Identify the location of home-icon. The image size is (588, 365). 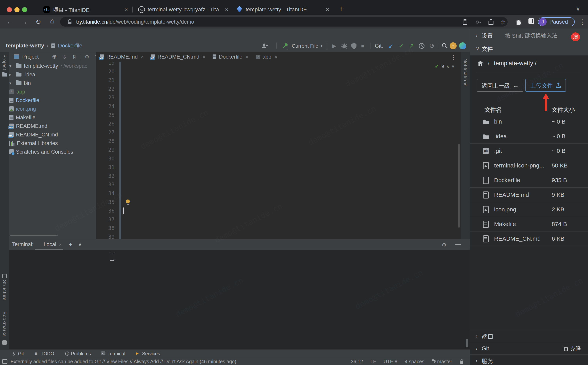
(480, 63).